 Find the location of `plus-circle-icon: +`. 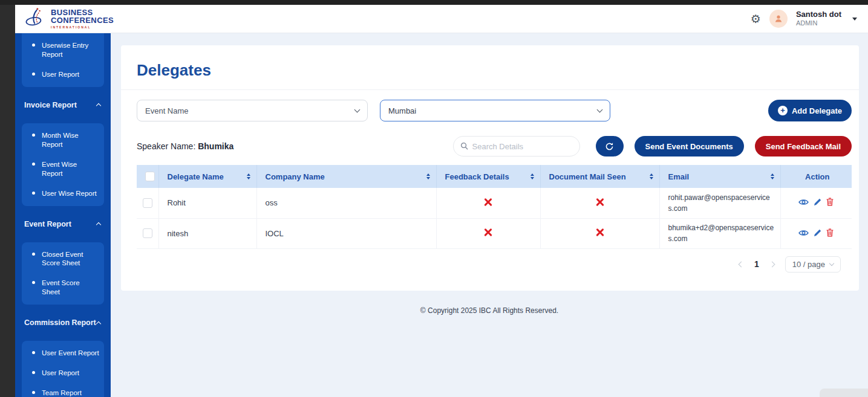

plus-circle-icon: + is located at coordinates (783, 111).